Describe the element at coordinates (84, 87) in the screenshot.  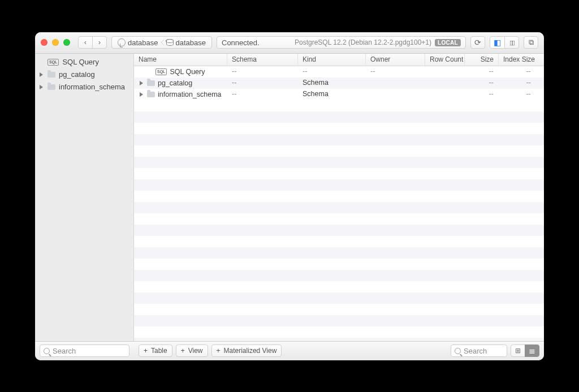
I see `sidebar-item-information-schema: information_schema` at that location.